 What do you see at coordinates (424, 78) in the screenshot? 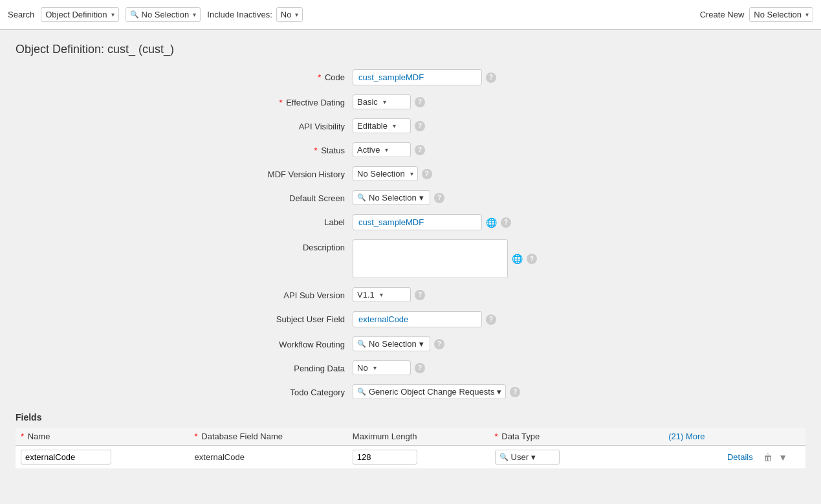
I see `code-controls: ?` at bounding box center [424, 78].